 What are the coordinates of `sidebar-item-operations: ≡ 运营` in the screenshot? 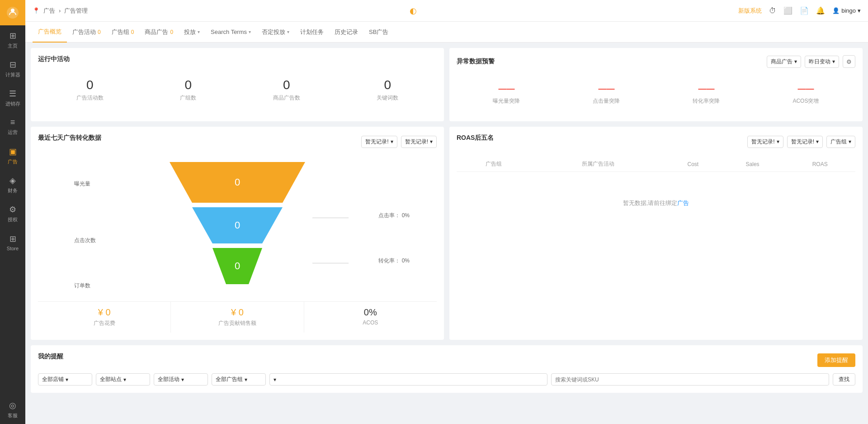 It's located at (13, 127).